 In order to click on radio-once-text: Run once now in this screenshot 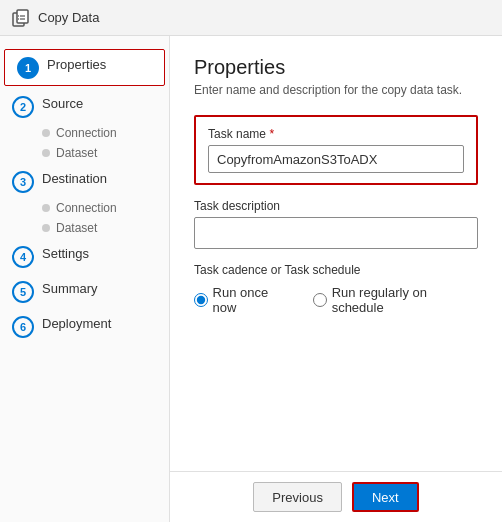, I will do `click(254, 300)`.